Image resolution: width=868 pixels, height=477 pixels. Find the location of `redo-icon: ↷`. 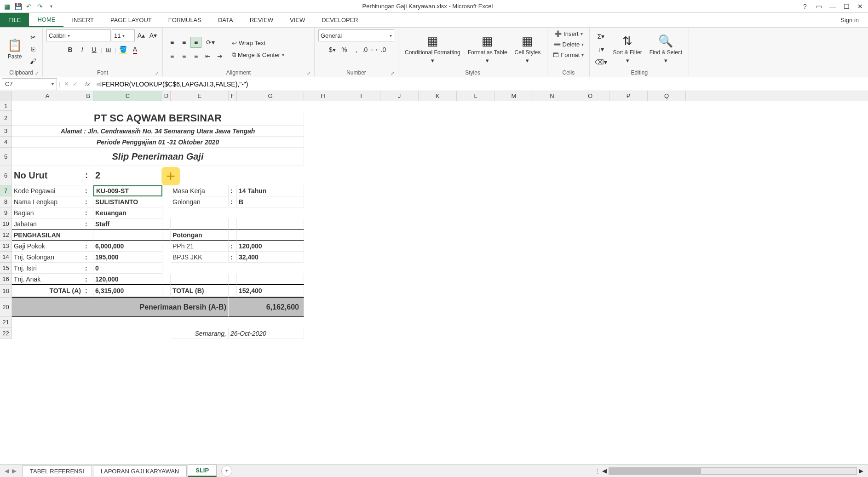

redo-icon: ↷ is located at coordinates (40, 6).